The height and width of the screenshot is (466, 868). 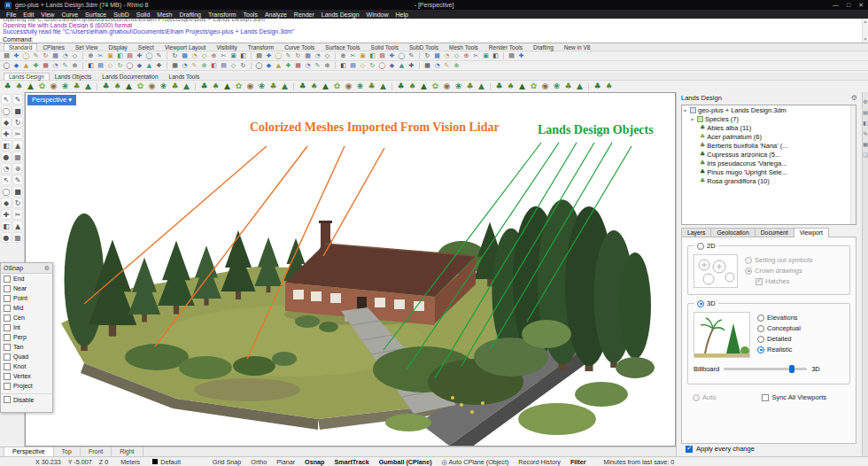 I want to click on lands-tab-lands-tools: Lands Tools, so click(x=184, y=76).